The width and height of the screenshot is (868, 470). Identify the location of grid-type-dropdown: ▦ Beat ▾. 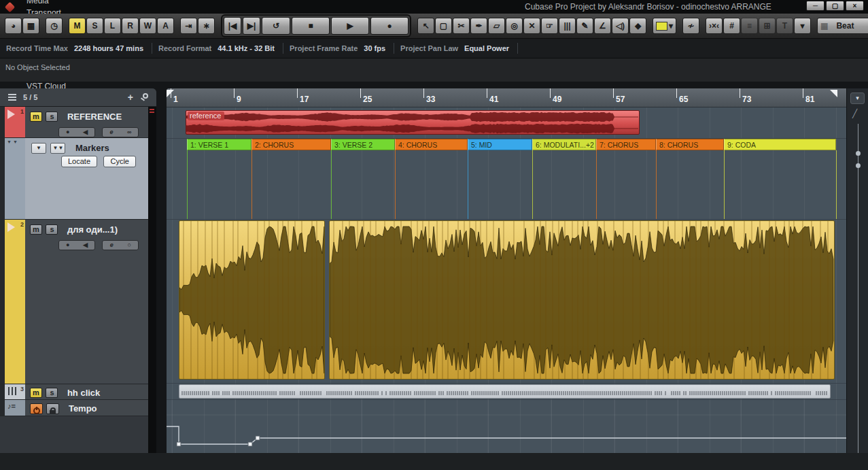
(843, 26).